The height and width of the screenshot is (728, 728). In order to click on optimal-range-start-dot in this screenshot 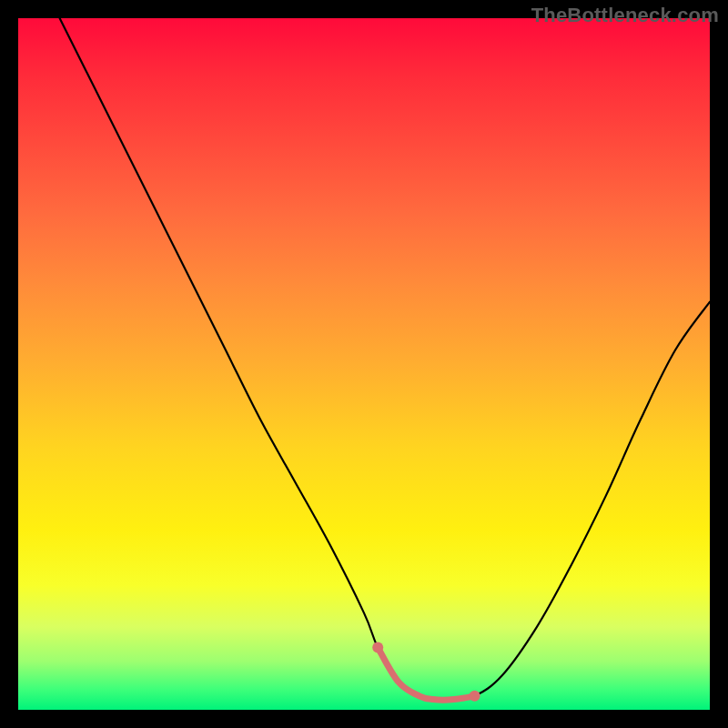, I will do `click(378, 648)`.